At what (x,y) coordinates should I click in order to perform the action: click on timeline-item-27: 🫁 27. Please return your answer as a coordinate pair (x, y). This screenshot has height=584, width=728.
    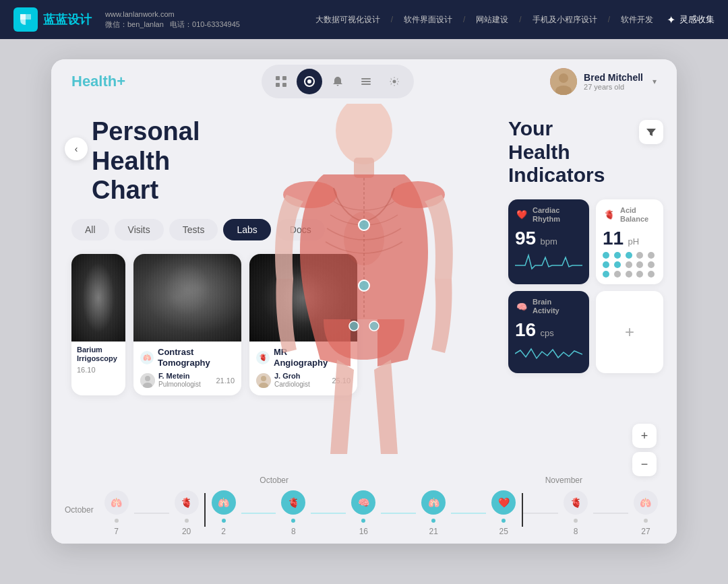
    Looking at the image, I should click on (646, 513).